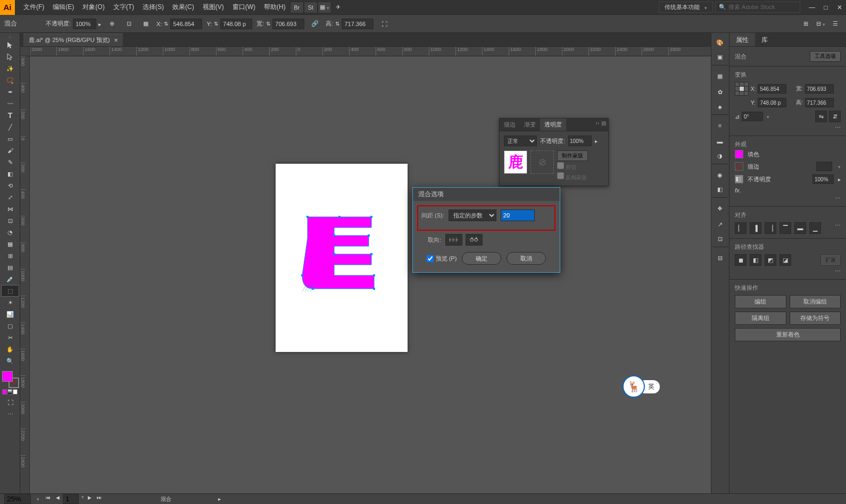 The image size is (846, 504). Describe the element at coordinates (315, 24) in the screenshot. I see `link-wh-icon: 🔗` at that location.